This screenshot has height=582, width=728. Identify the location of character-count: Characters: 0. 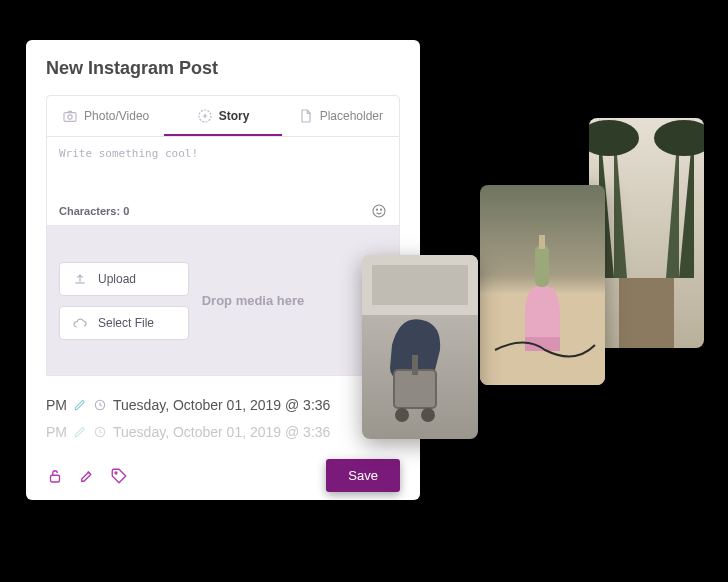
(94, 211).